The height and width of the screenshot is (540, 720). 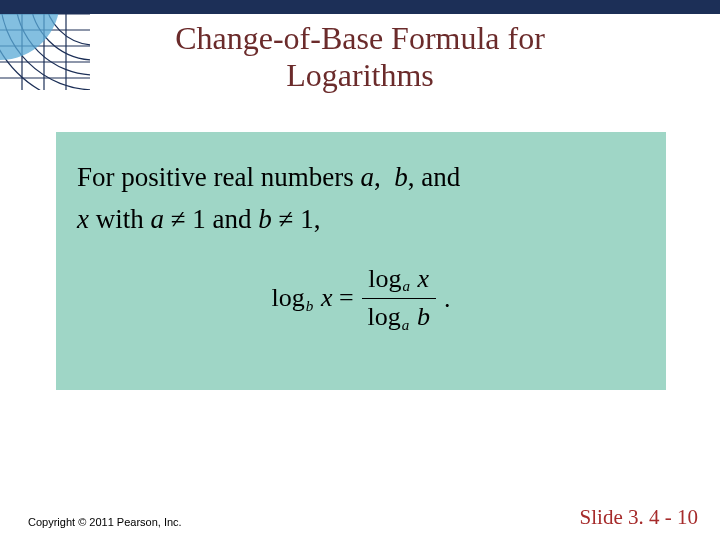 What do you see at coordinates (361, 199) in the screenshot?
I see `theorem-statement: For positive real numbers a, b, and x wi…` at bounding box center [361, 199].